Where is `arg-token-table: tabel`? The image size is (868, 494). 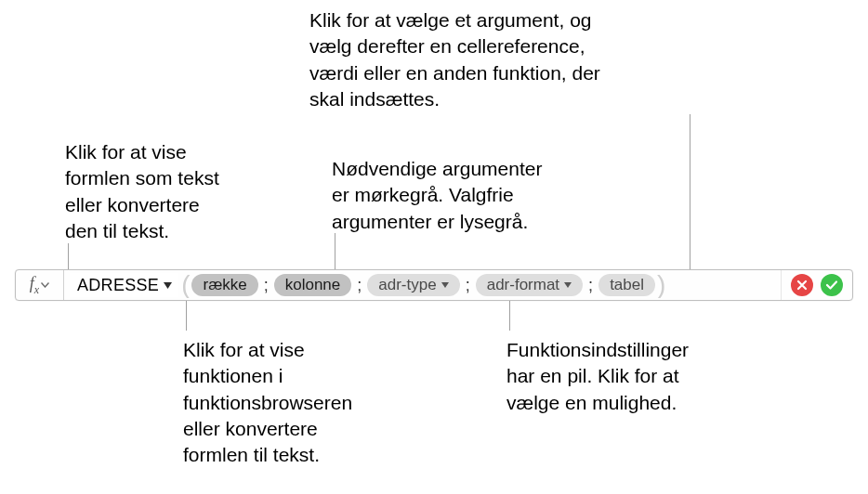
arg-token-table: tabel is located at coordinates (626, 285).